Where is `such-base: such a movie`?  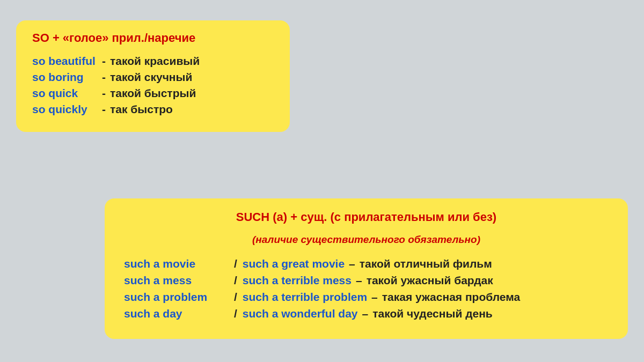 such-base: such a movie is located at coordinates (176, 264).